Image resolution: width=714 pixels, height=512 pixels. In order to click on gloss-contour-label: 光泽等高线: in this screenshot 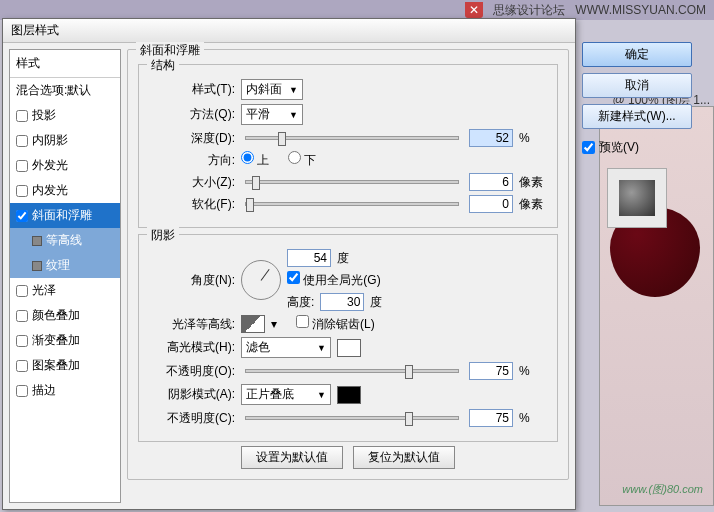, I will do `click(191, 324)`.